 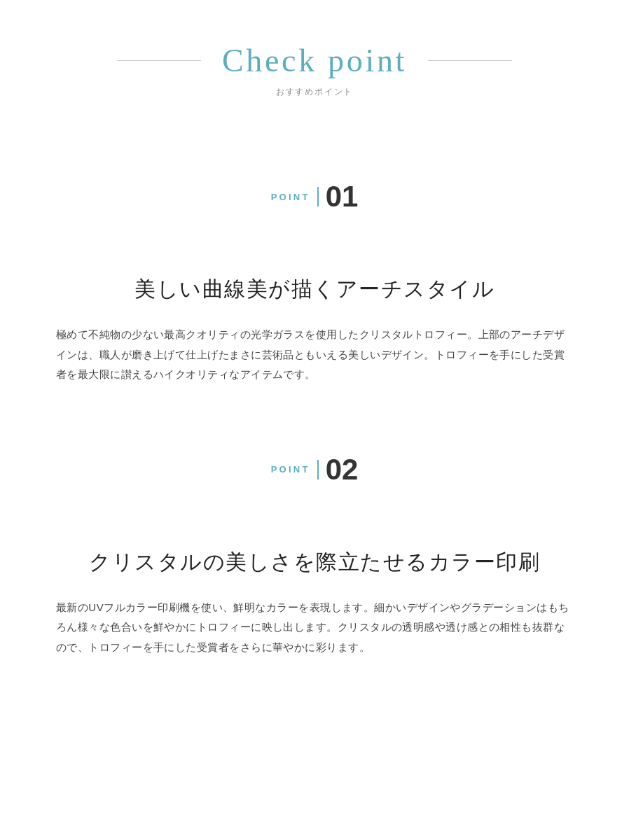 What do you see at coordinates (314, 197) in the screenshot?
I see `point-label-1: POINT 01` at bounding box center [314, 197].